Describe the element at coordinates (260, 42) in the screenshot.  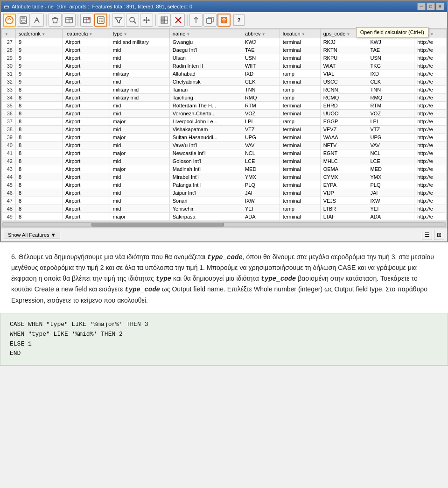
I see `cell-abbrev: KWJ` at that location.